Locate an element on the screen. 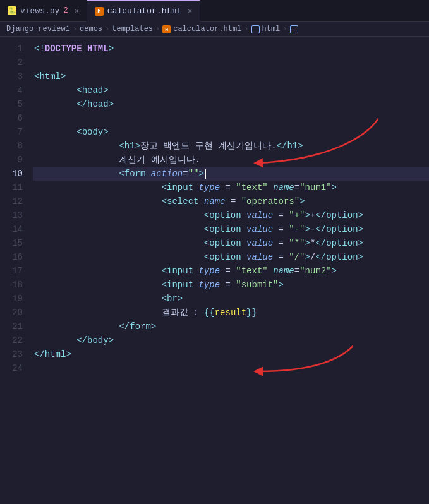  code-line-12: <select name = "operators"> is located at coordinates (231, 201).